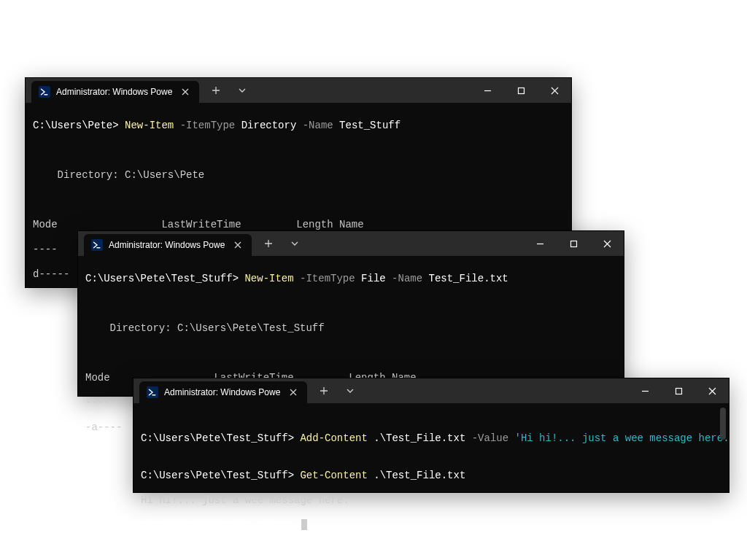 This screenshot has height=560, width=747. What do you see at coordinates (298, 225) in the screenshot?
I see `output-header: Mode LastWriteTime Length Name` at bounding box center [298, 225].